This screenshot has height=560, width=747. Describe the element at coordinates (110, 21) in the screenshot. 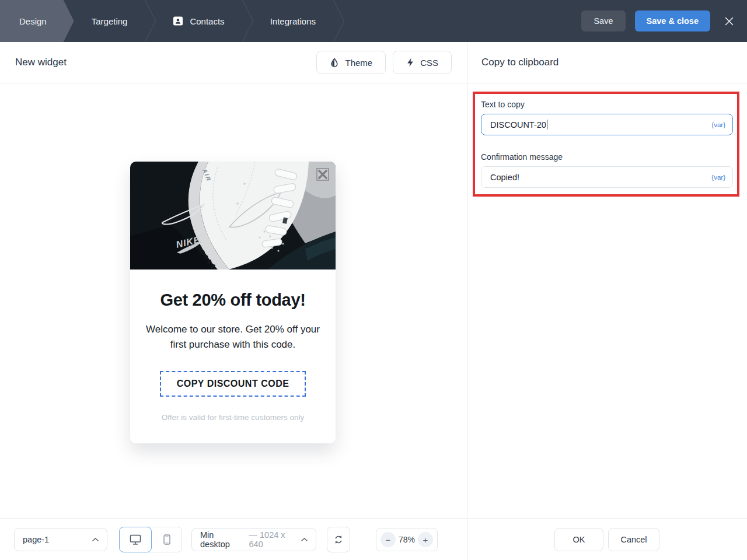

I see `tab-label: Targeting` at that location.